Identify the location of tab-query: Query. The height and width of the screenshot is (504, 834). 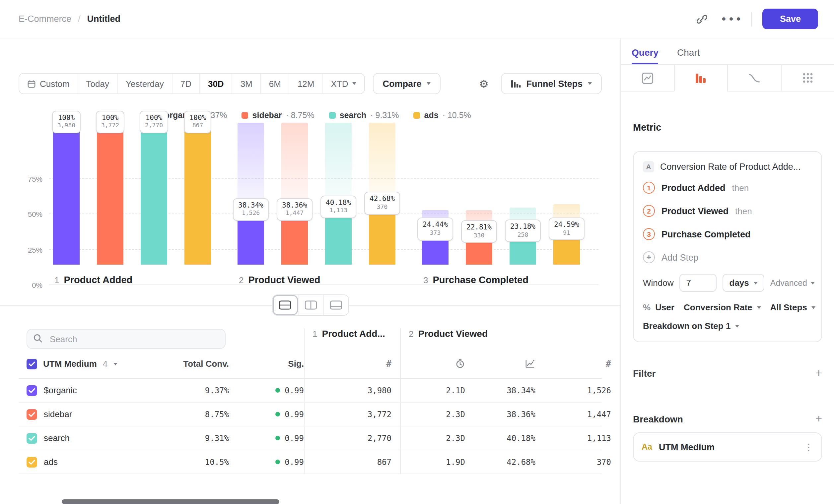
(645, 55).